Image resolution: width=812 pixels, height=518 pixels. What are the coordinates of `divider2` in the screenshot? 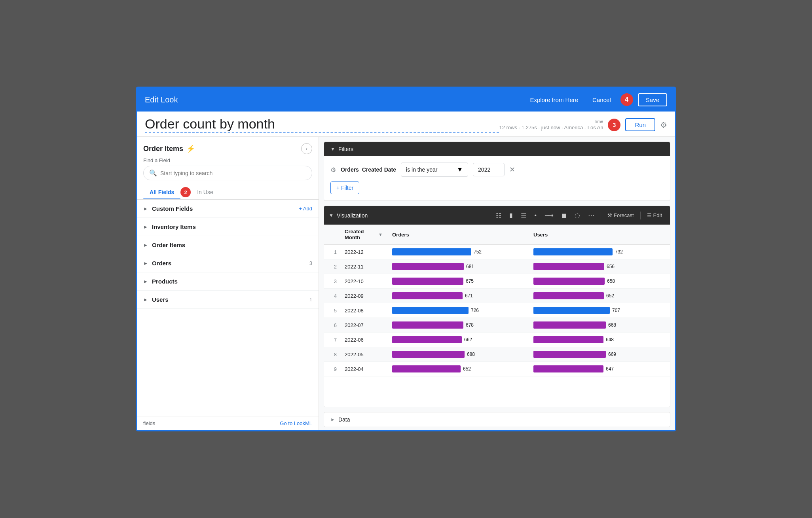 It's located at (640, 216).